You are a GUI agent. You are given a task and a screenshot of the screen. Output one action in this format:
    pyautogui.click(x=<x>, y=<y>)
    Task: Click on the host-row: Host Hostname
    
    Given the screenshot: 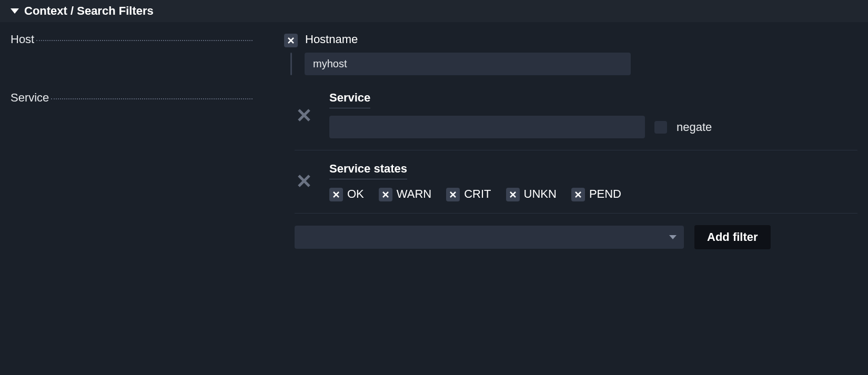 What is the action you would take?
    pyautogui.click(x=434, y=54)
    